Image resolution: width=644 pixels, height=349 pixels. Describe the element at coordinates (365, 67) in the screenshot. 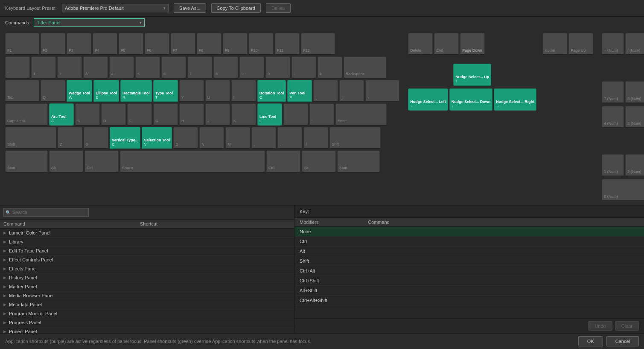

I see `key-backspace: Backspace` at that location.